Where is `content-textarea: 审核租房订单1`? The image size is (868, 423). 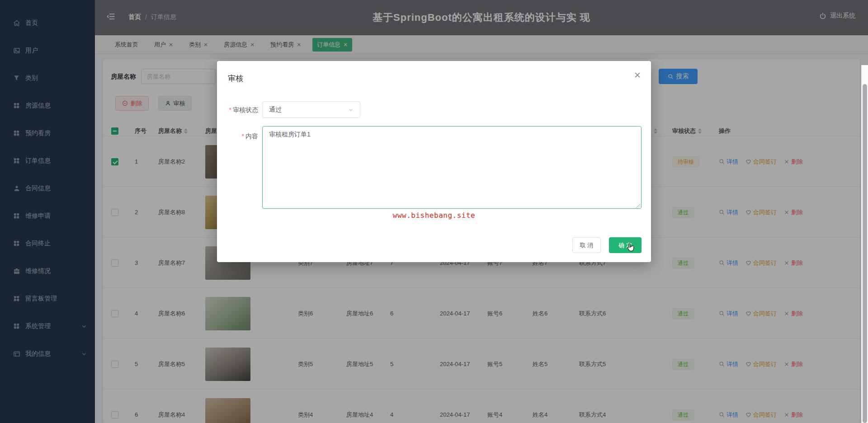 content-textarea: 审核租房订单1 is located at coordinates (452, 167).